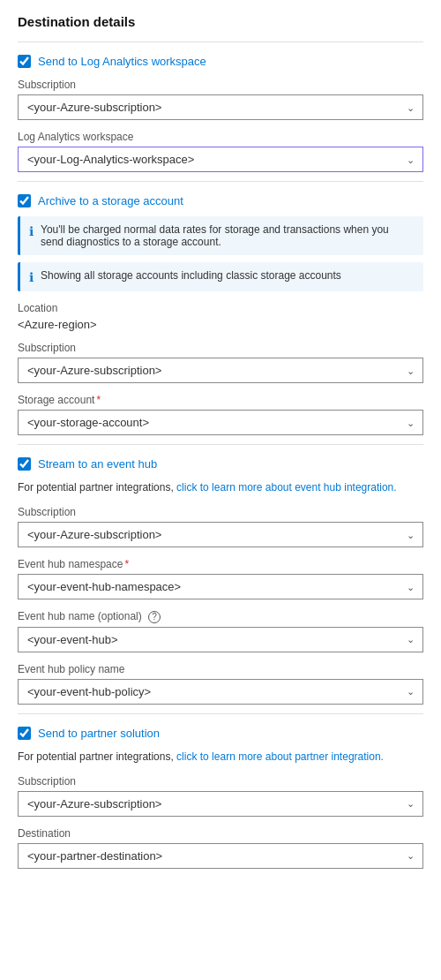 This screenshot has height=980, width=441. Describe the element at coordinates (220, 692) in the screenshot. I see `policy-select-wrapper: <your-event-hub-policy> ⌄` at that location.